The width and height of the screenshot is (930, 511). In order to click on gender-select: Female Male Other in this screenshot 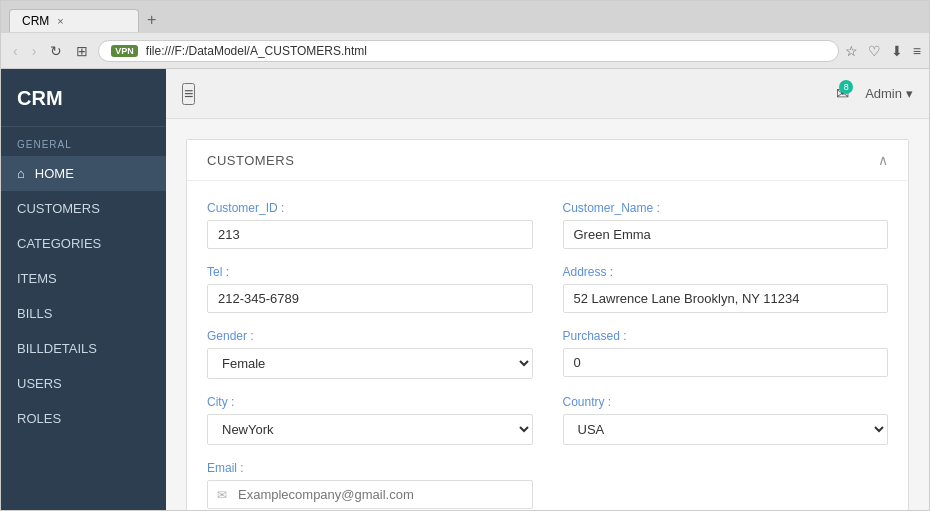, I will do `click(370, 364)`.